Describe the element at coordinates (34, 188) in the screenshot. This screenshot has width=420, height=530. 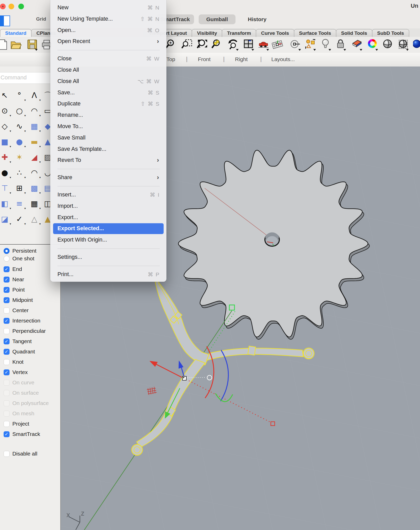
I see `tool-icon: ▩▾` at that location.